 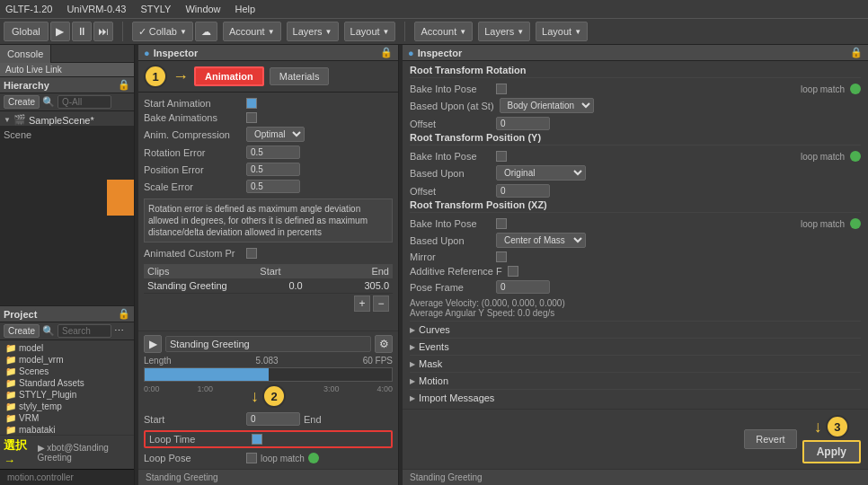 I want to click on rtpxz-based-upon-select: Center of Mass, so click(x=541, y=241).